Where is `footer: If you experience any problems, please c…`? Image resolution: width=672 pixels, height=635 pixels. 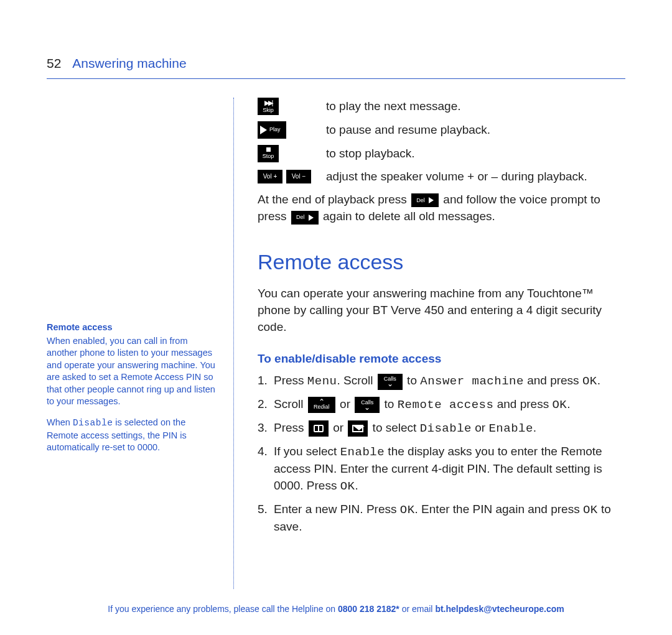 footer: If you experience any problems, please c… is located at coordinates (336, 609).